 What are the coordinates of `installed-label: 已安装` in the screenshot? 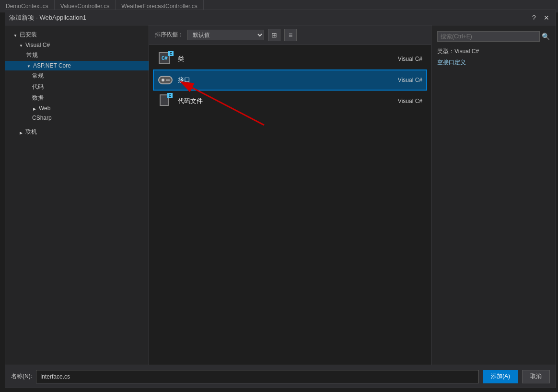 It's located at (28, 35).